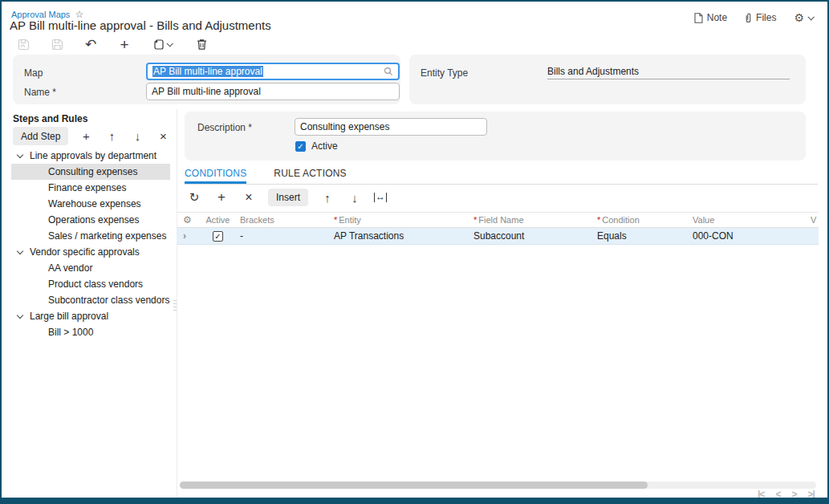 This screenshot has width=829, height=504. Describe the element at coordinates (498, 485) in the screenshot. I see `horizontal-scrollbar-track` at that location.